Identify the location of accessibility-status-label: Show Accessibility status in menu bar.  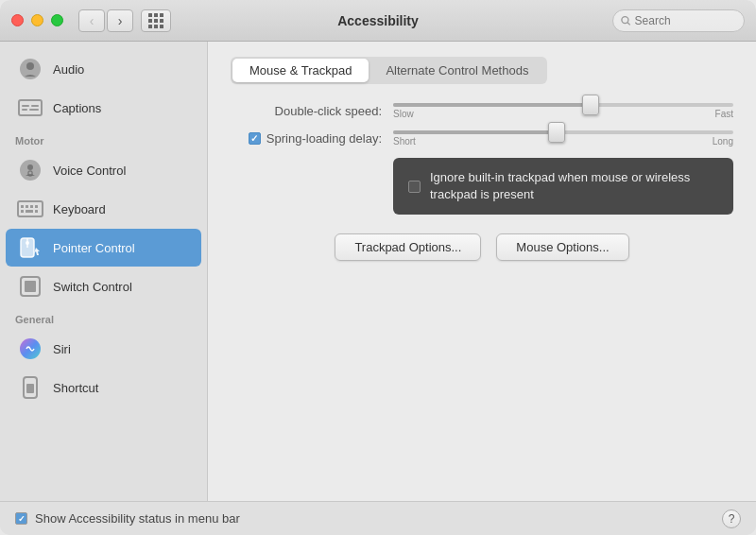
(138, 518).